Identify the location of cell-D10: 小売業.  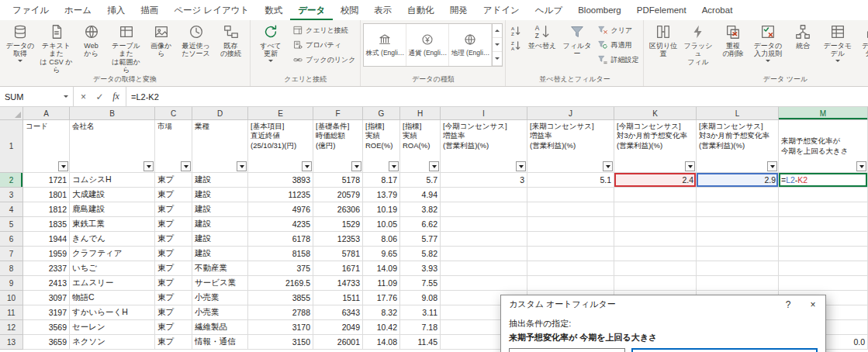
(220, 298).